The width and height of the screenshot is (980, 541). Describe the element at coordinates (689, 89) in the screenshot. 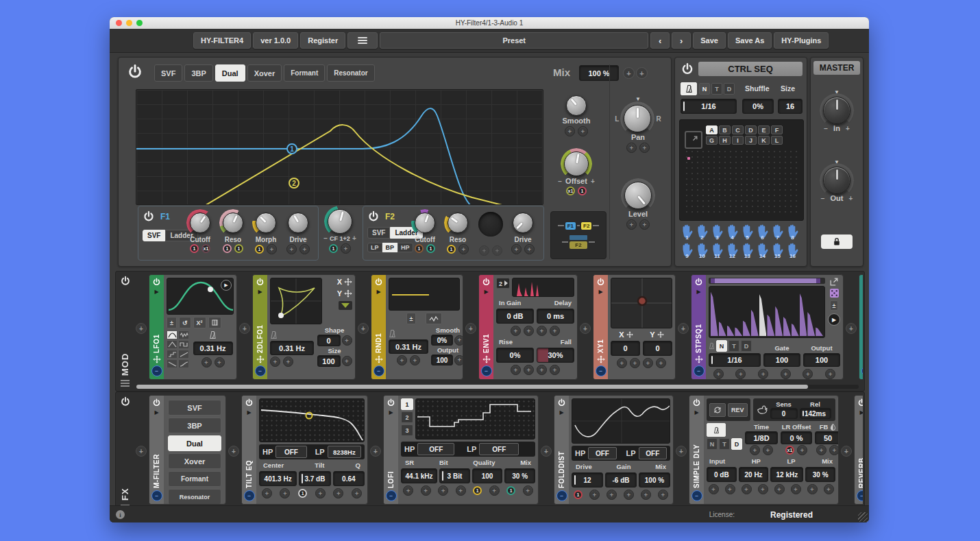

I see `metronome-sync-button` at that location.